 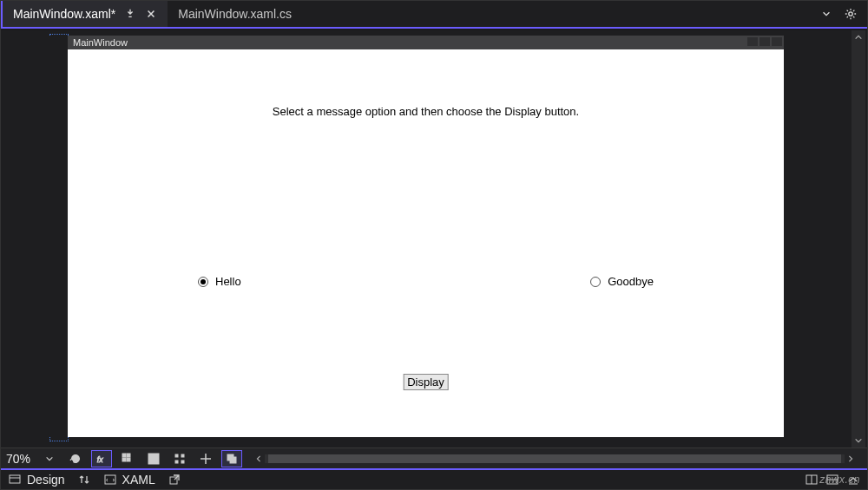 What do you see at coordinates (101, 459) in the screenshot?
I see `svg-text: fx` at bounding box center [101, 459].